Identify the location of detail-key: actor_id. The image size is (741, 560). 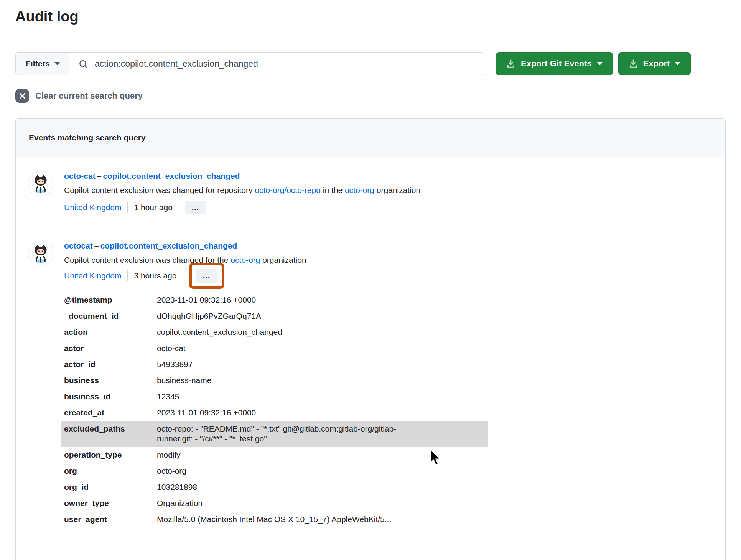
(110, 364).